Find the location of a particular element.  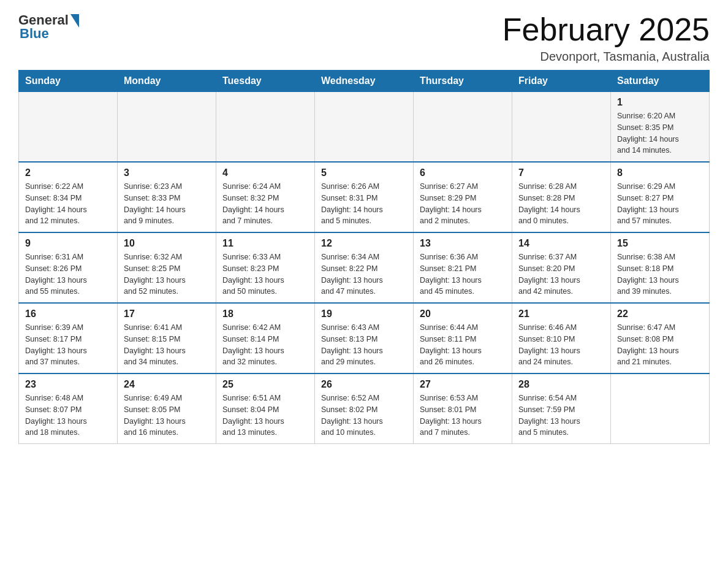

table-row: 9Sunrise: 6:31 AM Sunset: 8:26 PM Daylig… is located at coordinates (69, 267).